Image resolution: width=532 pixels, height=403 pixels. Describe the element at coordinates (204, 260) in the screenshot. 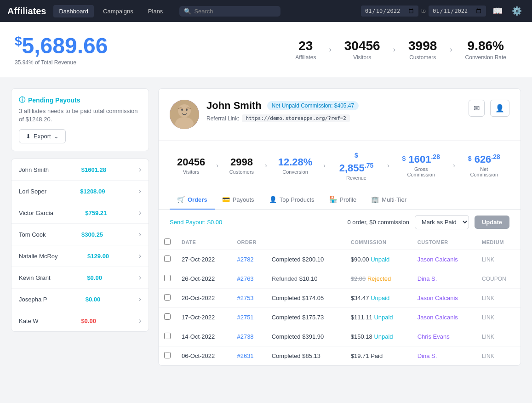

I see `row-date: 27-Oct-2022` at that location.